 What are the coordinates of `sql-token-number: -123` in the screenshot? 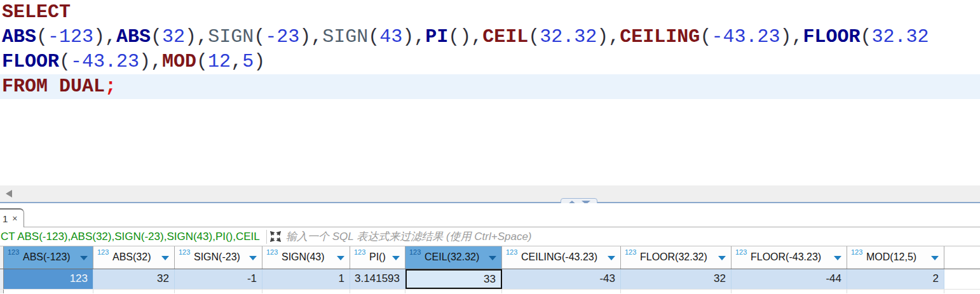 It's located at (71, 37).